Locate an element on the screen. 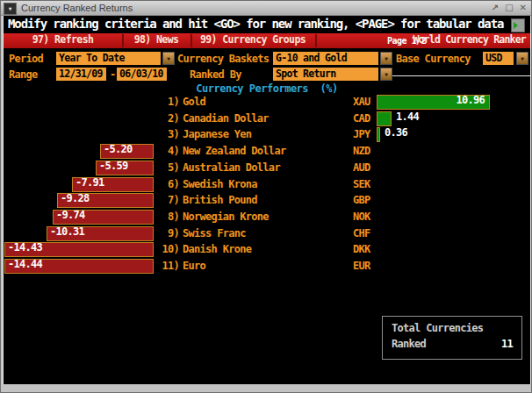 This screenshot has width=532, height=393. bar-value-label: -7.91 is located at coordinates (90, 184).